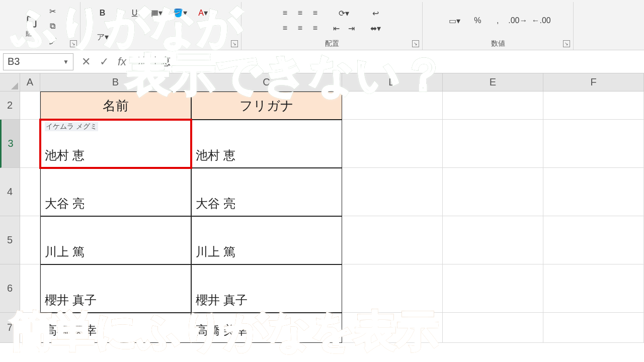  What do you see at coordinates (10, 289) in the screenshot?
I see `row-header-6: 6` at bounding box center [10, 289].